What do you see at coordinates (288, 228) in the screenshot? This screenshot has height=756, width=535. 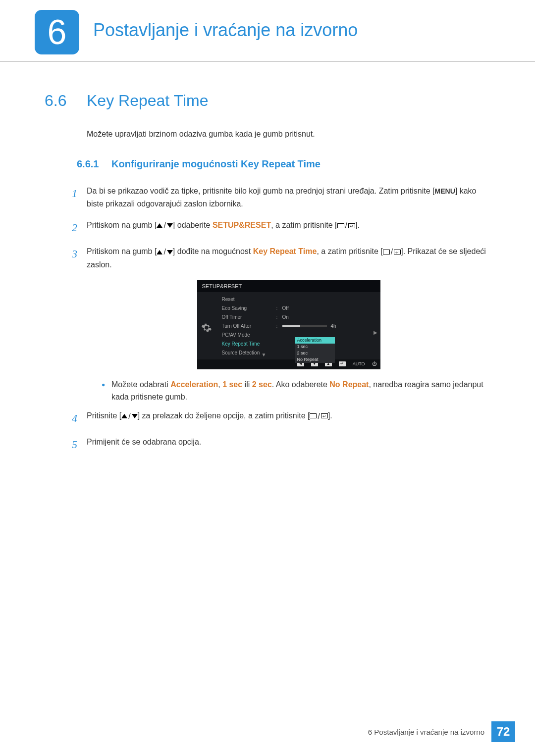 I see `step-2: 2 Pritiskom na gumb [ / ] odaberite SETU…` at bounding box center [288, 228].